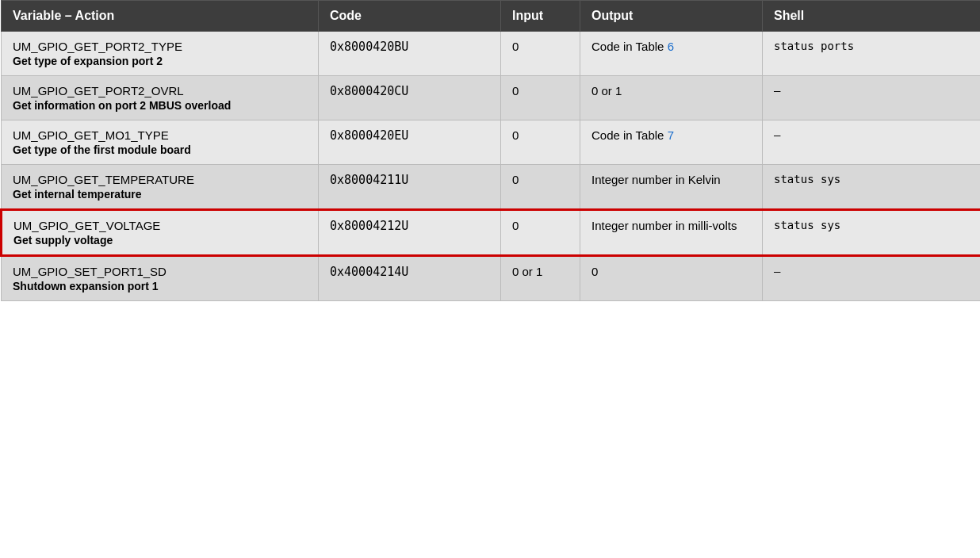 This screenshot has width=980, height=558. What do you see at coordinates (160, 240) in the screenshot?
I see `var-desc: Get supply voltage` at bounding box center [160, 240].